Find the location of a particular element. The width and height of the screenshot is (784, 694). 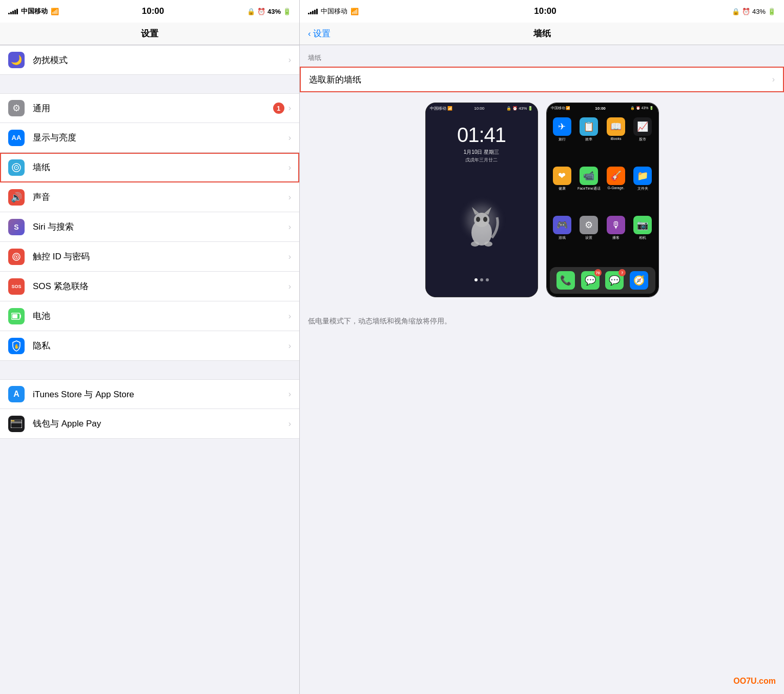

settings-item-privacy: ✋ 隐私 › is located at coordinates (150, 346).